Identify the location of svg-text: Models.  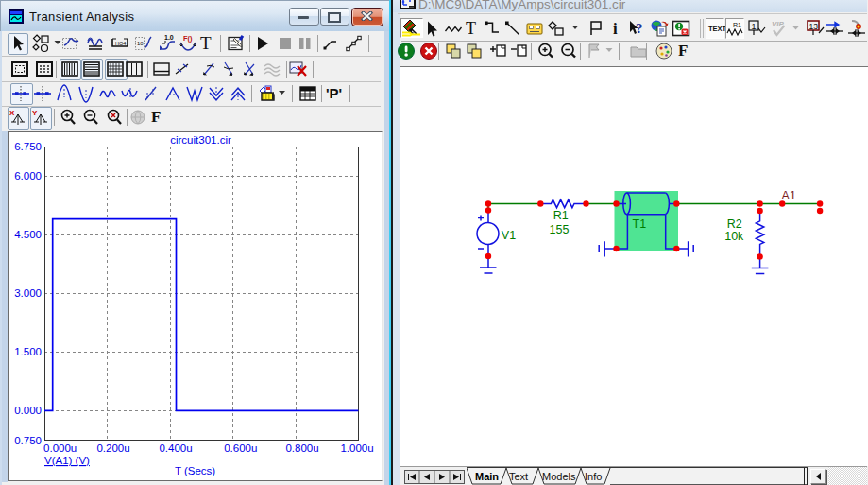
(559, 476).